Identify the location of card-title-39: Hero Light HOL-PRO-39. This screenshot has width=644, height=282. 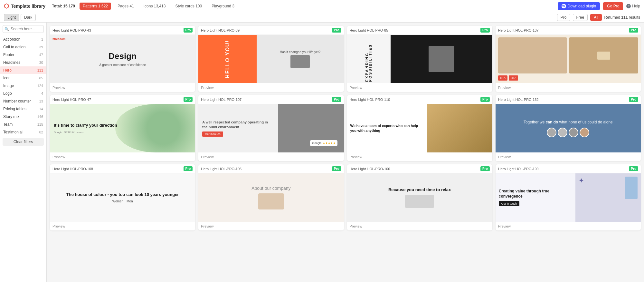
(220, 30).